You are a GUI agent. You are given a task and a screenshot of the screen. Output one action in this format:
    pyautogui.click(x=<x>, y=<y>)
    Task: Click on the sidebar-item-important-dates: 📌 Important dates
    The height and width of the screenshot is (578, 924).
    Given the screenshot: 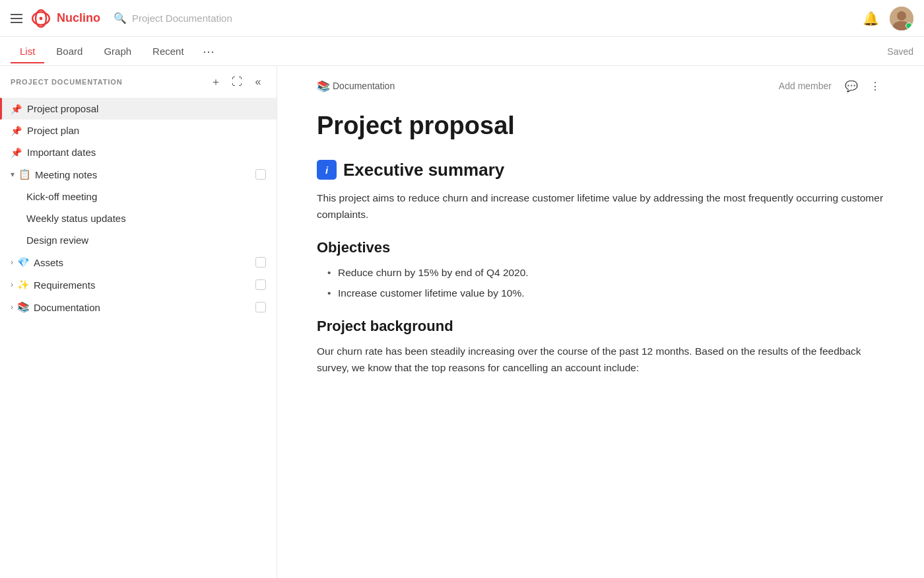 What is the action you would take?
    pyautogui.click(x=139, y=152)
    